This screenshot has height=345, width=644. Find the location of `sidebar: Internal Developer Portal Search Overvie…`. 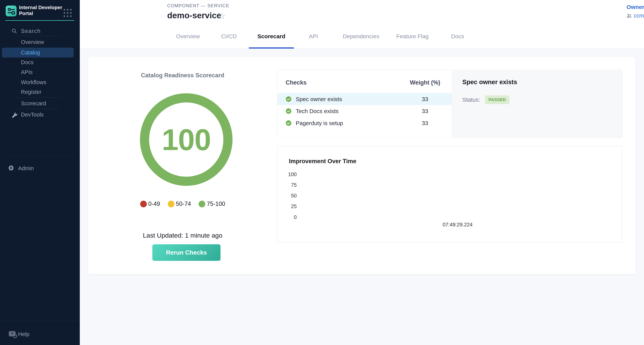

sidebar: Internal Developer Portal Search Overvie… is located at coordinates (40, 172).